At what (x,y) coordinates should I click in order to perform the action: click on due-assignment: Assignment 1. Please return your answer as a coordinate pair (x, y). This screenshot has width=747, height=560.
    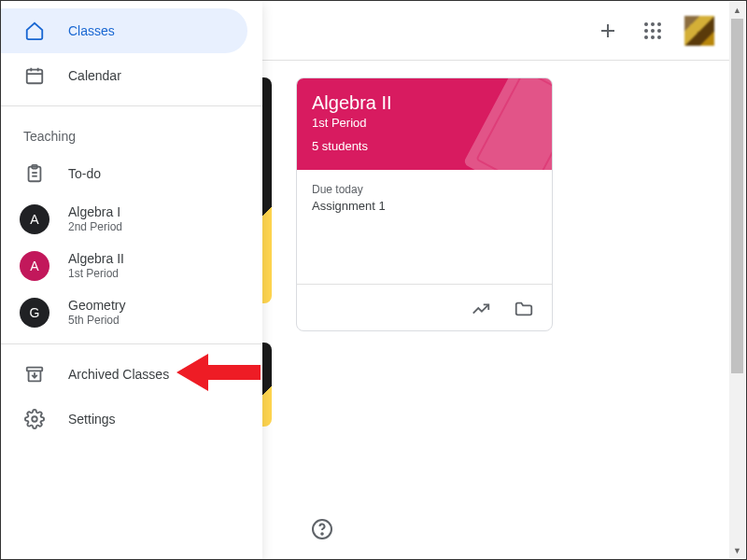
    Looking at the image, I should click on (424, 205).